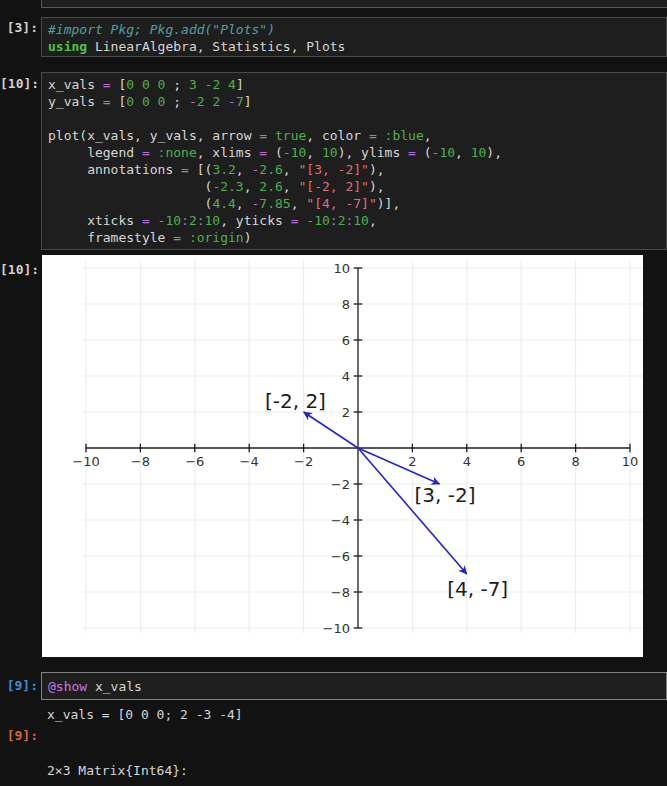 The height and width of the screenshot is (786, 667). What do you see at coordinates (118, 757) in the screenshot?
I see `matrix-result: 2×3 Matrix{Int64}: 0 0 0 2 -3 -4` at bounding box center [118, 757].